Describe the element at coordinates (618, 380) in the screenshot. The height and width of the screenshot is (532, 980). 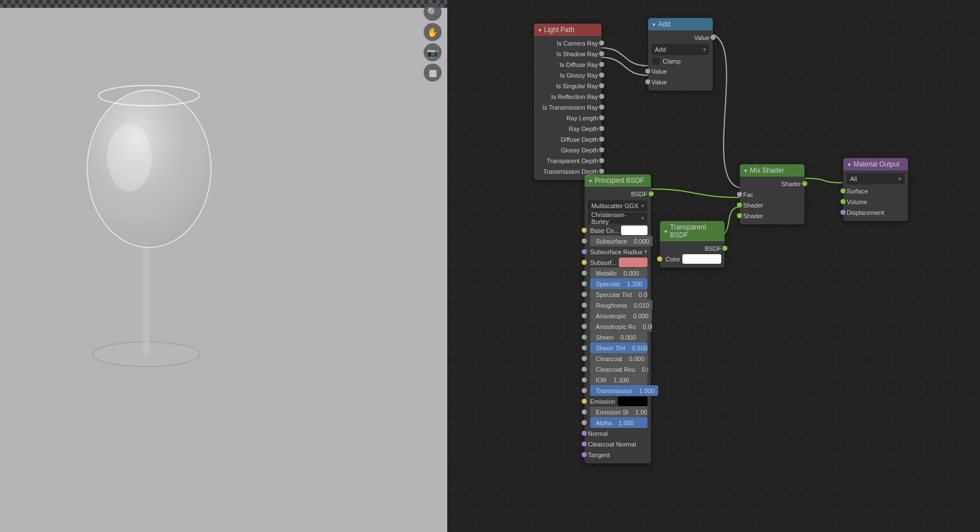
I see `param-ior: IOR1.330` at that location.